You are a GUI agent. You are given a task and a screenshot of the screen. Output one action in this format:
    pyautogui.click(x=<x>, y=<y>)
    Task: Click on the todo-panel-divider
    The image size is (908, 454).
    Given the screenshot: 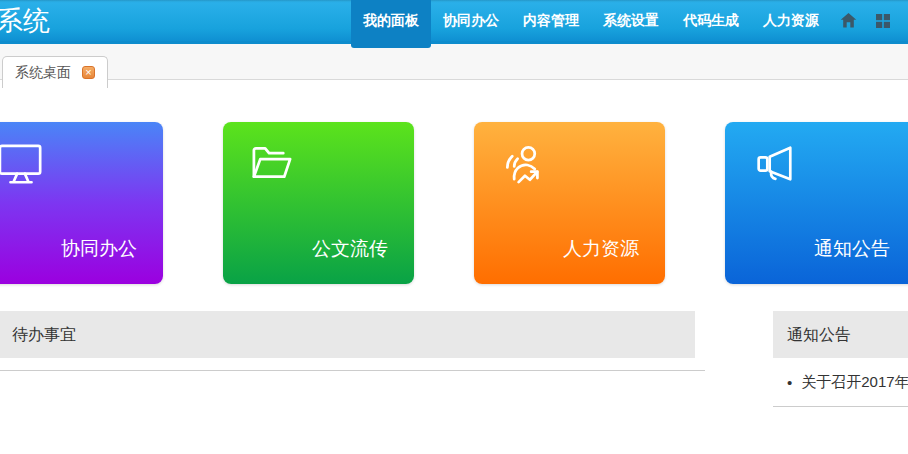 What is the action you would take?
    pyautogui.click(x=352, y=370)
    